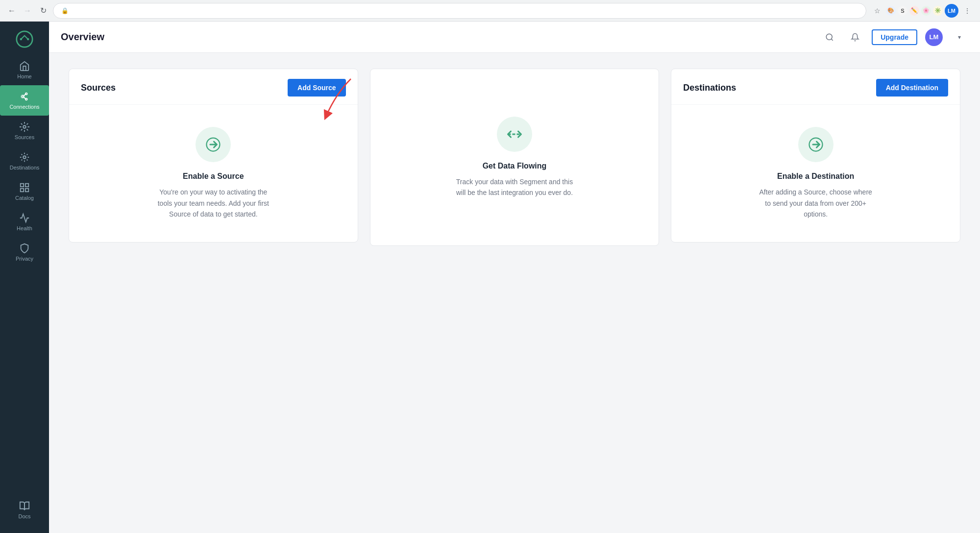 The width and height of the screenshot is (980, 533). What do you see at coordinates (24, 192) in the screenshot?
I see `sidebar-item-catalog: Catalog` at bounding box center [24, 192].